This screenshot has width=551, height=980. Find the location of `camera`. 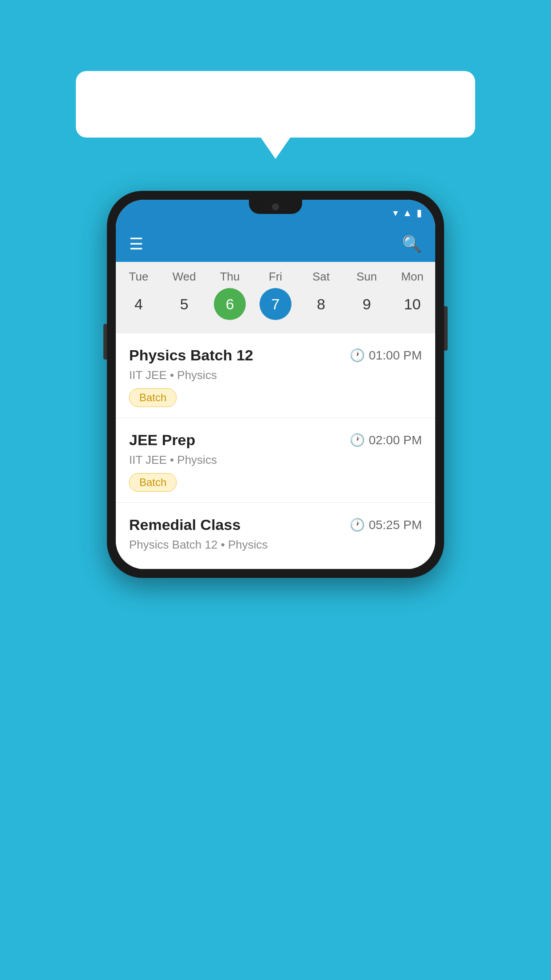

camera is located at coordinates (276, 207).